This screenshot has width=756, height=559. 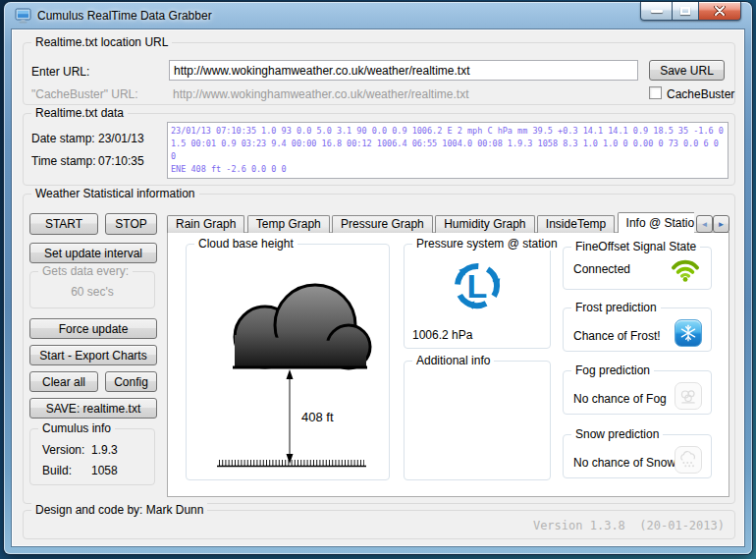 I want to click on data-groupbox: Realtime.txt data Date stamp: 23/01/13 T…, so click(x=379, y=149).